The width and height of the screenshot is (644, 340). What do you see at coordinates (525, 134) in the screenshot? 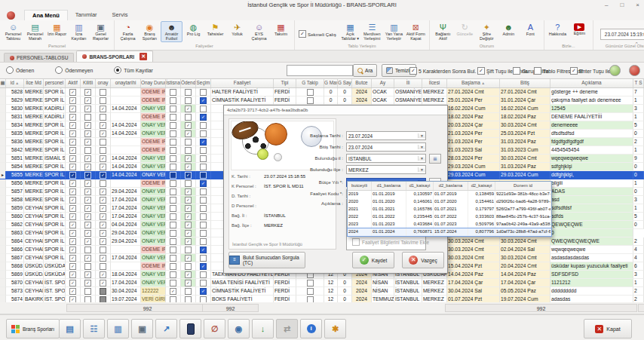
I see `cell-biti: 25.03.2024 Pzt` at bounding box center [525, 134].